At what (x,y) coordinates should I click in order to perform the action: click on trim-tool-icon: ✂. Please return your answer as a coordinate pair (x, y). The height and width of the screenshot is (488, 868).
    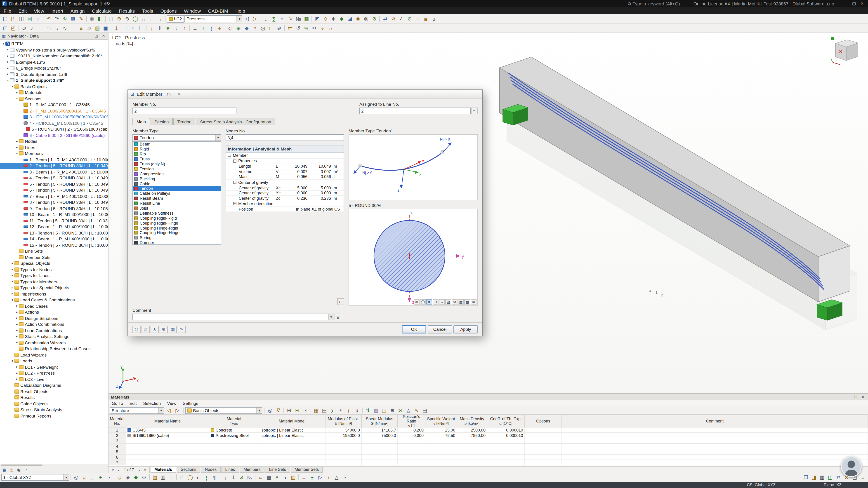
    Looking at the image, I should click on (315, 28).